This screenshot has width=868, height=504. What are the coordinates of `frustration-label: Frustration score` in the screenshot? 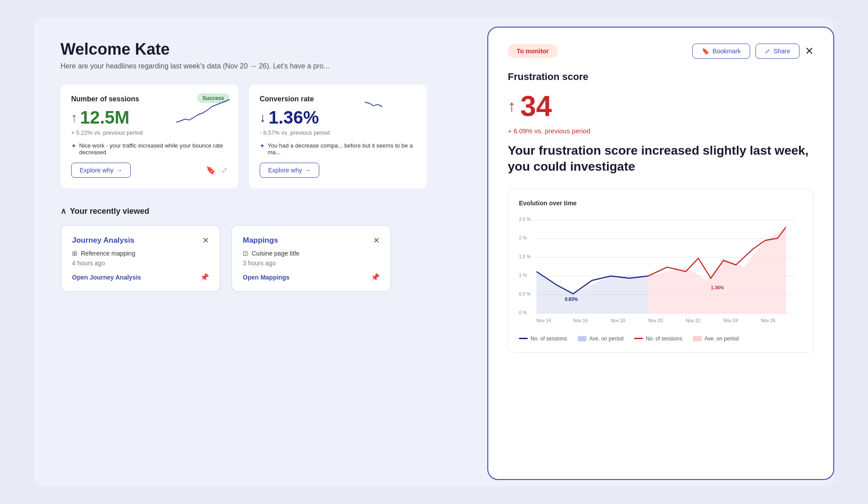 It's located at (661, 77).